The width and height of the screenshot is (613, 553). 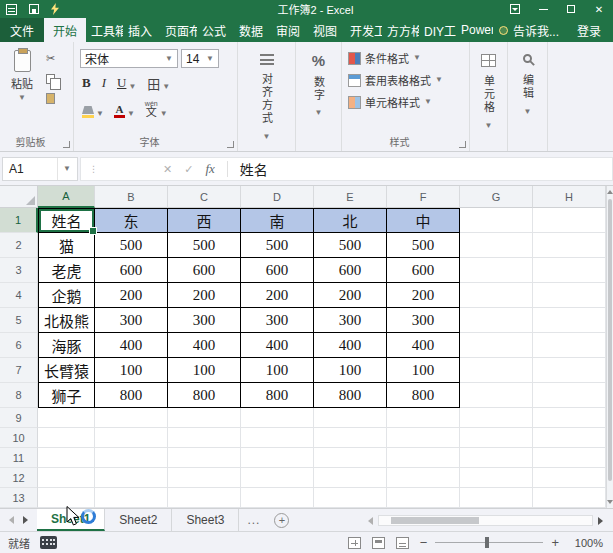 What do you see at coordinates (216, 30) in the screenshot?
I see `ribbon-tab-formulas: 公式` at bounding box center [216, 30].